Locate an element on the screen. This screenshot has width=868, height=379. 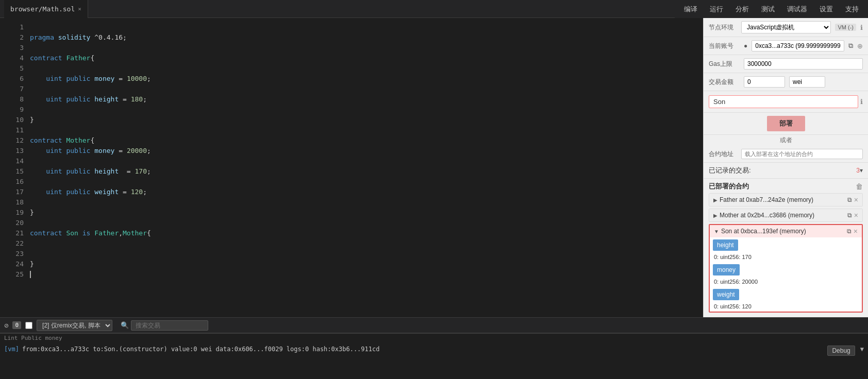
code-line: 25 is located at coordinates (352, 274).